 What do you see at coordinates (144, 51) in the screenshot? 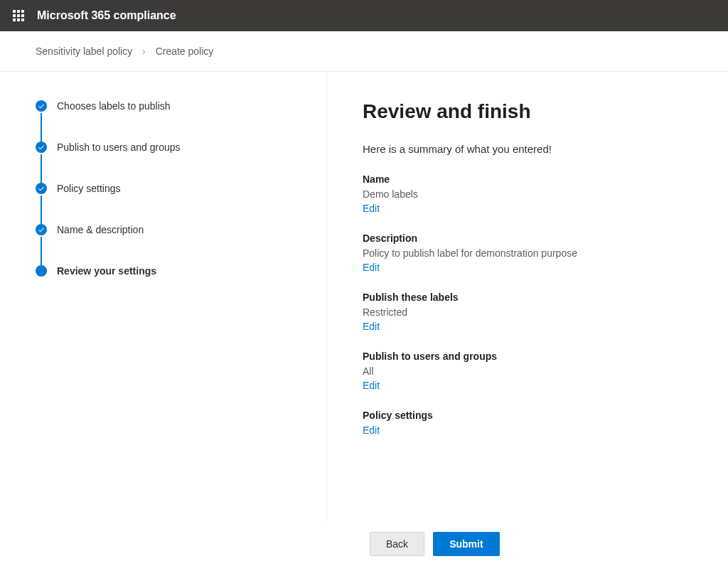
I see `chevron-right-icon: ›` at bounding box center [144, 51].